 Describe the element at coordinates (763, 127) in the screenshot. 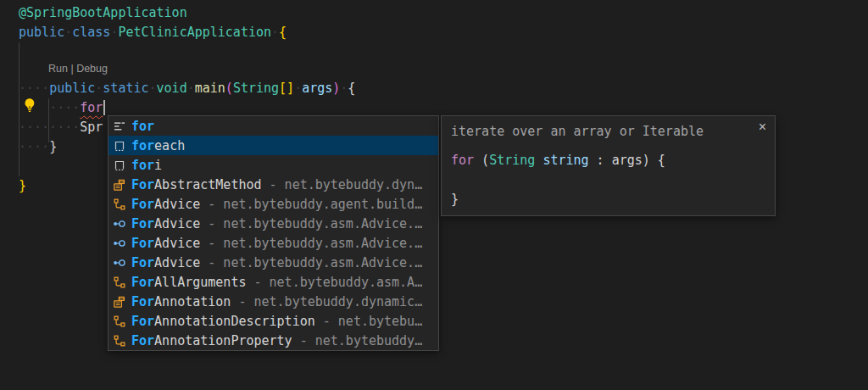

I see `close-icon: ×` at that location.